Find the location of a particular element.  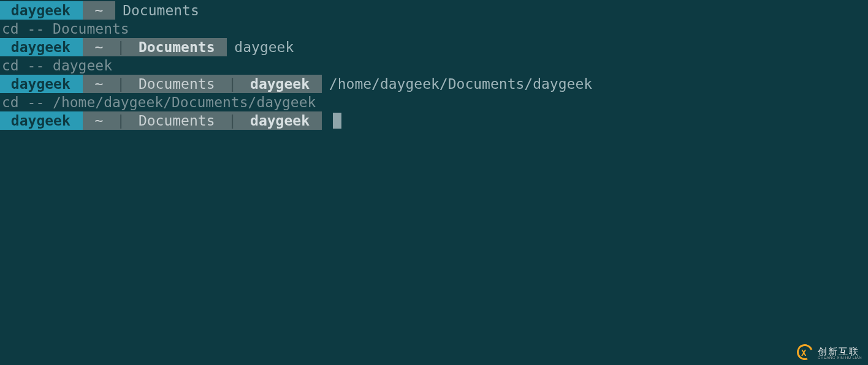

command-input-text: Documents is located at coordinates (157, 10).